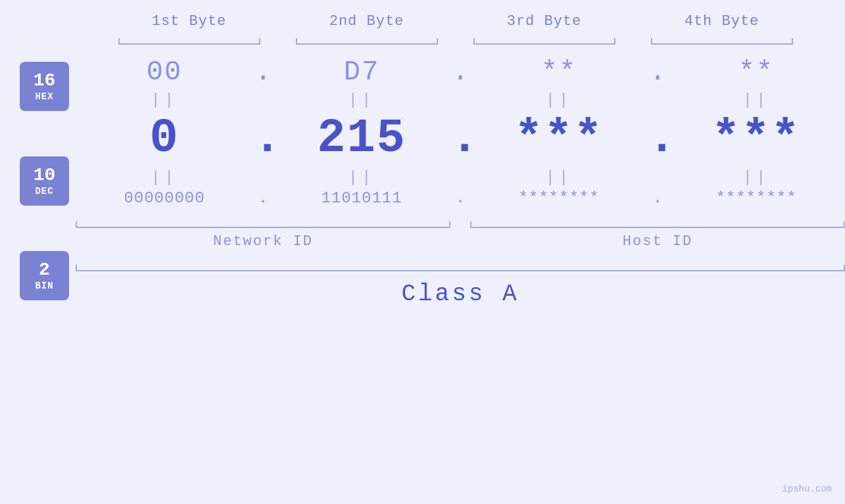  I want to click on bin-sep2: ., so click(460, 198).